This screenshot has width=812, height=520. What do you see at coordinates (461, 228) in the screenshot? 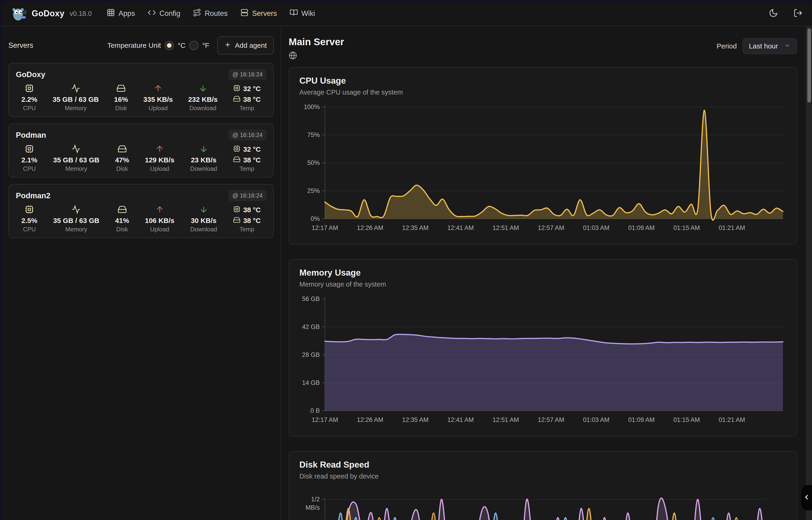
I see `svg-text: 12:41 AM` at bounding box center [461, 228].